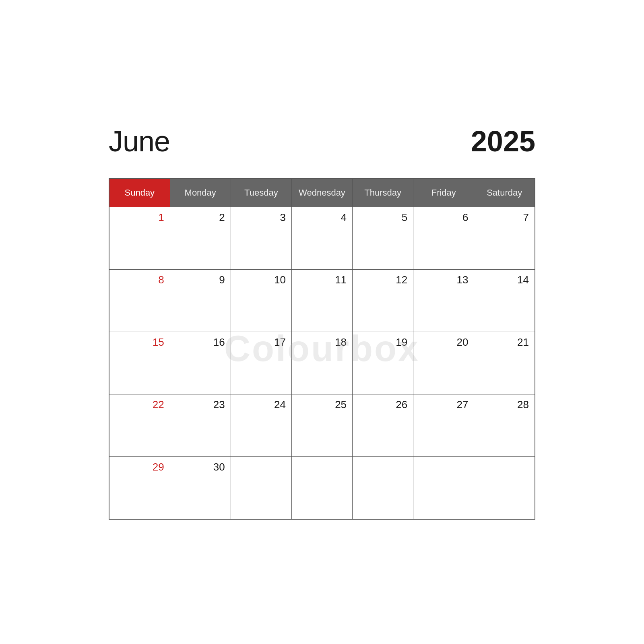 This screenshot has height=644, width=644. What do you see at coordinates (139, 217) in the screenshot?
I see `day-number: 1` at bounding box center [139, 217].